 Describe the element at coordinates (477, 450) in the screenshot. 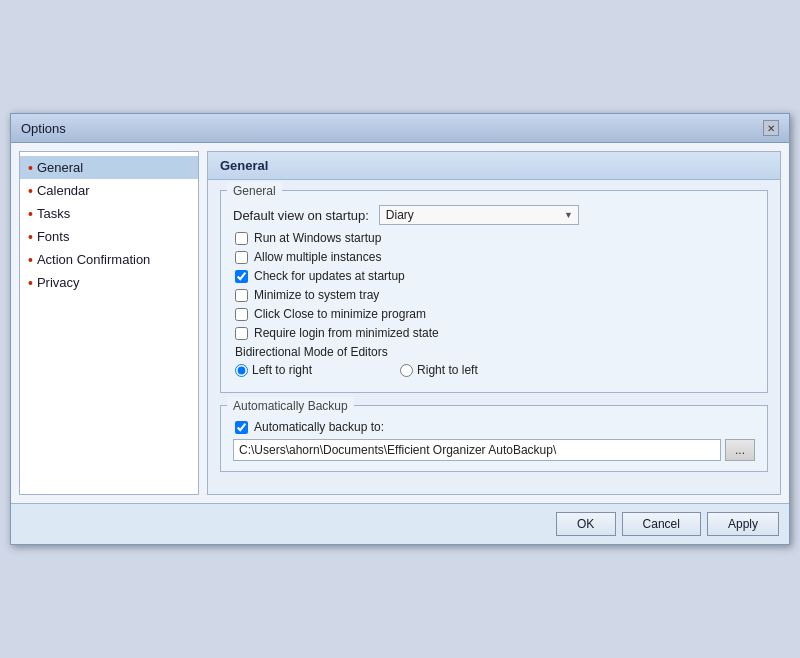

I see `backup-path-input` at that location.